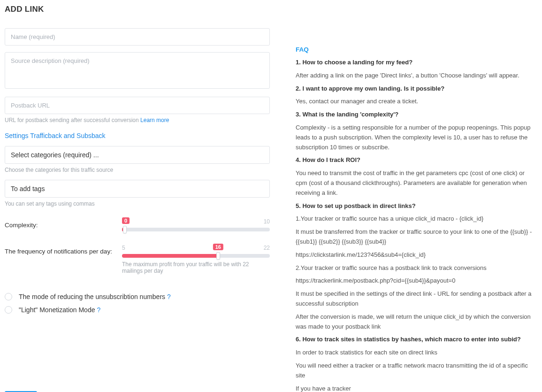 The width and height of the screenshot is (542, 392). What do you see at coordinates (137, 37) in the screenshot?
I see `name-input` at bounding box center [137, 37].